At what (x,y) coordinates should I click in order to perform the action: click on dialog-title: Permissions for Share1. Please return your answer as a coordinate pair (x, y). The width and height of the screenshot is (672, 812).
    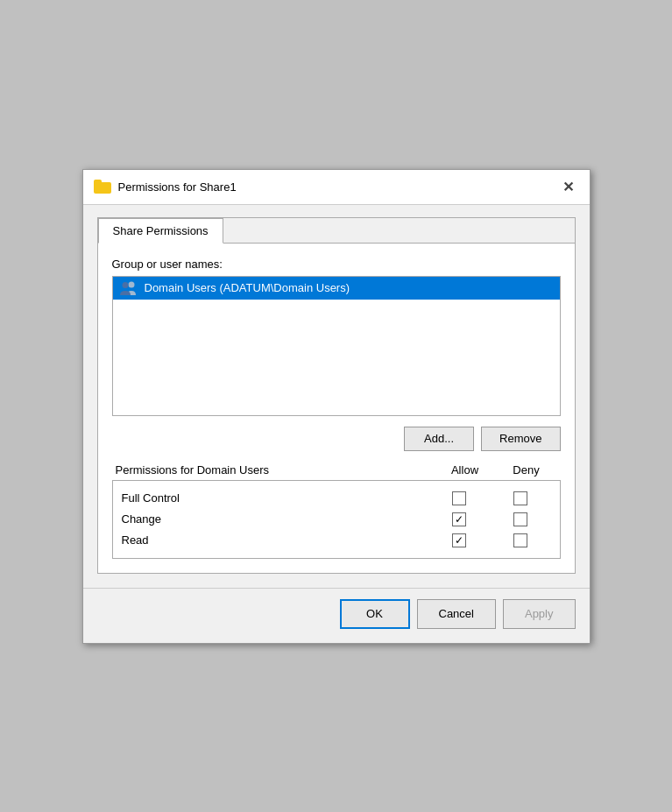
    Looking at the image, I should click on (177, 187).